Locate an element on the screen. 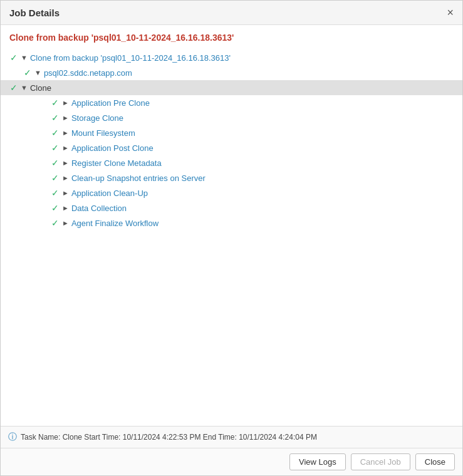  check-icon-item-7: ✓ is located at coordinates (55, 208).